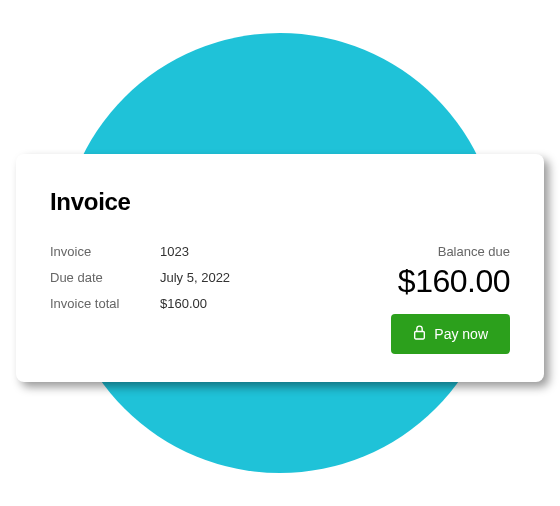 The height and width of the screenshot is (506, 560). What do you see at coordinates (100, 252) in the screenshot?
I see `invoice-number-label: Invoice` at bounding box center [100, 252].